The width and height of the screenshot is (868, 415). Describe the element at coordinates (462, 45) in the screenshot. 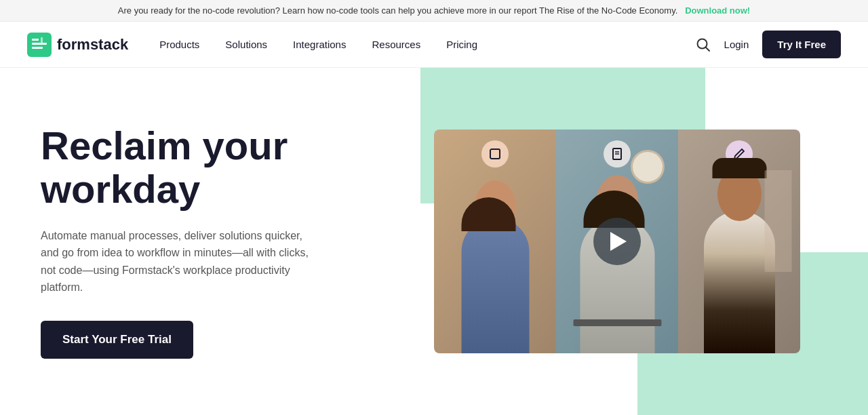

I see `nav-item-pricing: Pricing` at that location.